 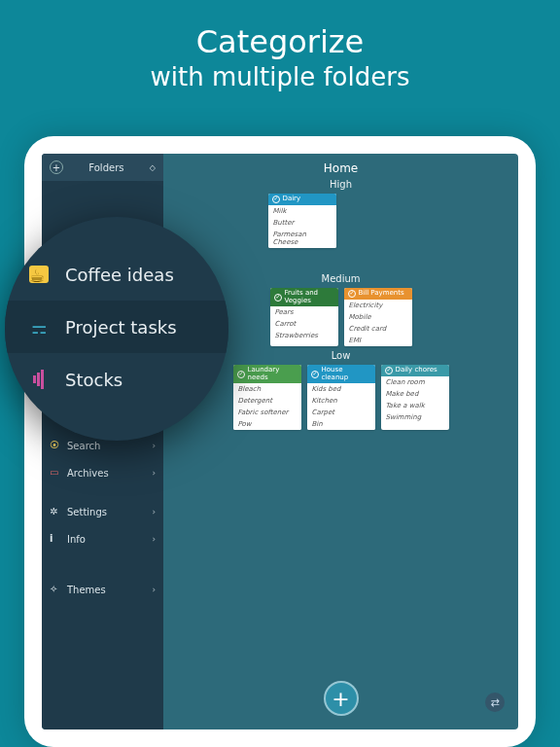 What do you see at coordinates (340, 278) in the screenshot?
I see `section-medium: Medium` at bounding box center [340, 278].